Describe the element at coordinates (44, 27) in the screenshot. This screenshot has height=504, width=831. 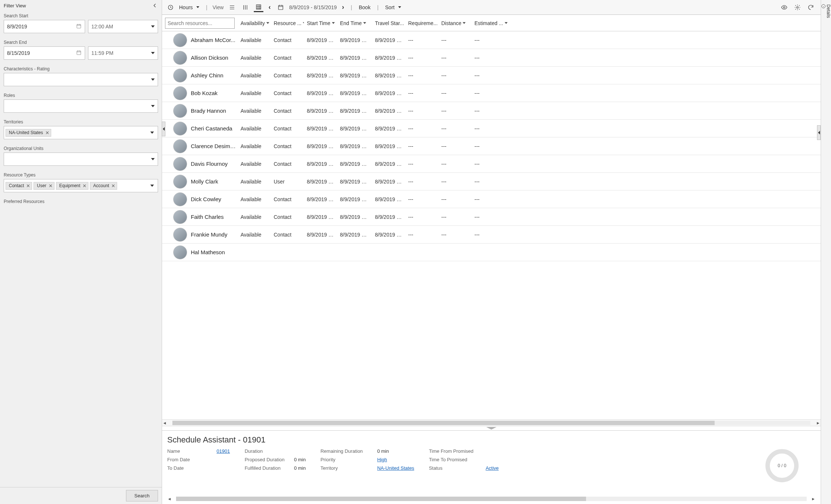
I see `search-start-date: 8/9/2019` at that location.